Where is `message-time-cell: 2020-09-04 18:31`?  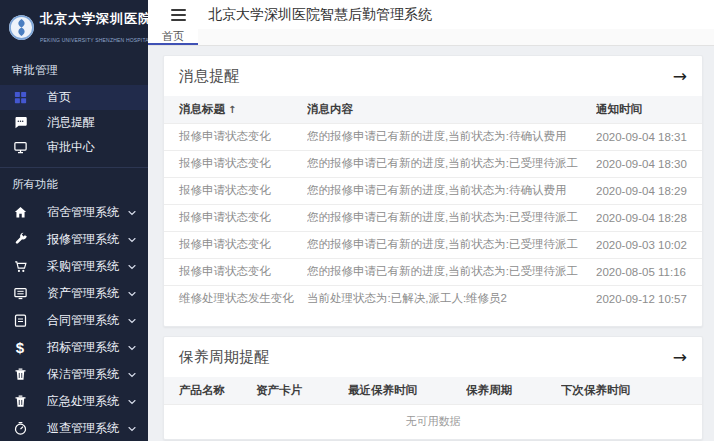
message-time-cell: 2020-09-04 18:31 is located at coordinates (649, 136).